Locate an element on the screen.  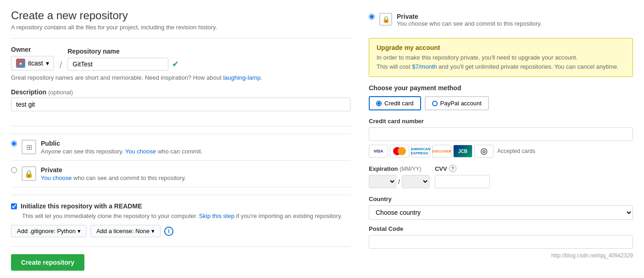
expiry-inputs: / is located at coordinates (399, 181).